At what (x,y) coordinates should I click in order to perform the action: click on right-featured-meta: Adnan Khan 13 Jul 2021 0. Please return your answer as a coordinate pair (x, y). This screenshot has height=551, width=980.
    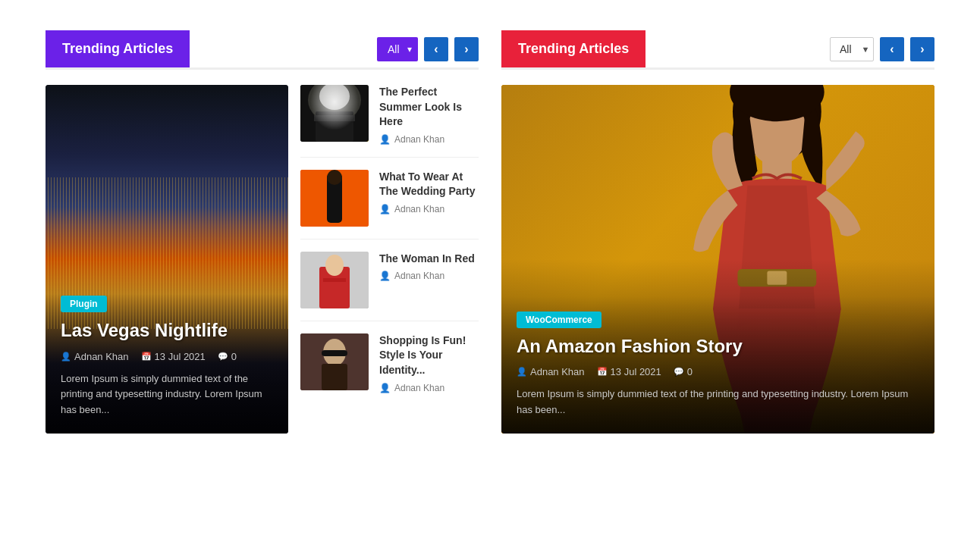
    Looking at the image, I should click on (718, 371).